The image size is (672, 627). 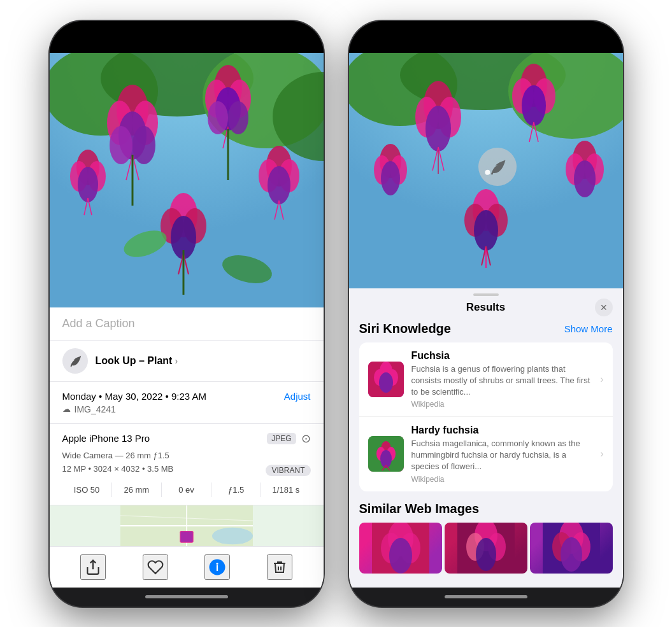 What do you see at coordinates (601, 379) in the screenshot?
I see `fuchsia-chevron: ›` at bounding box center [601, 379].